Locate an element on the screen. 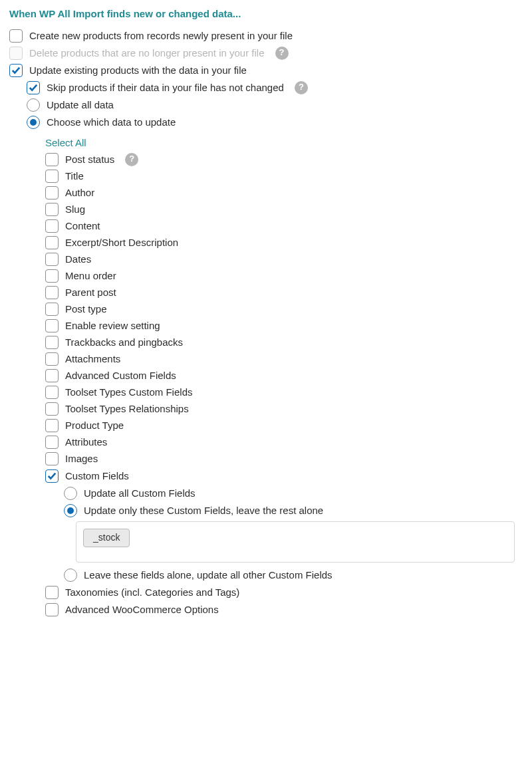 The height and width of the screenshot is (778, 532). field-dates: Dates is located at coordinates (266, 259).